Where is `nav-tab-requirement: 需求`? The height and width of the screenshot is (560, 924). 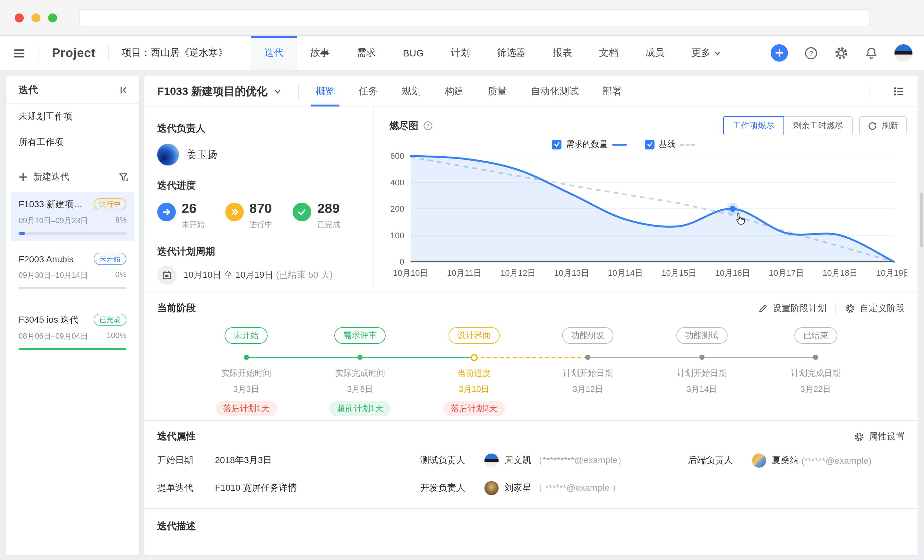 nav-tab-requirement: 需求 is located at coordinates (366, 53).